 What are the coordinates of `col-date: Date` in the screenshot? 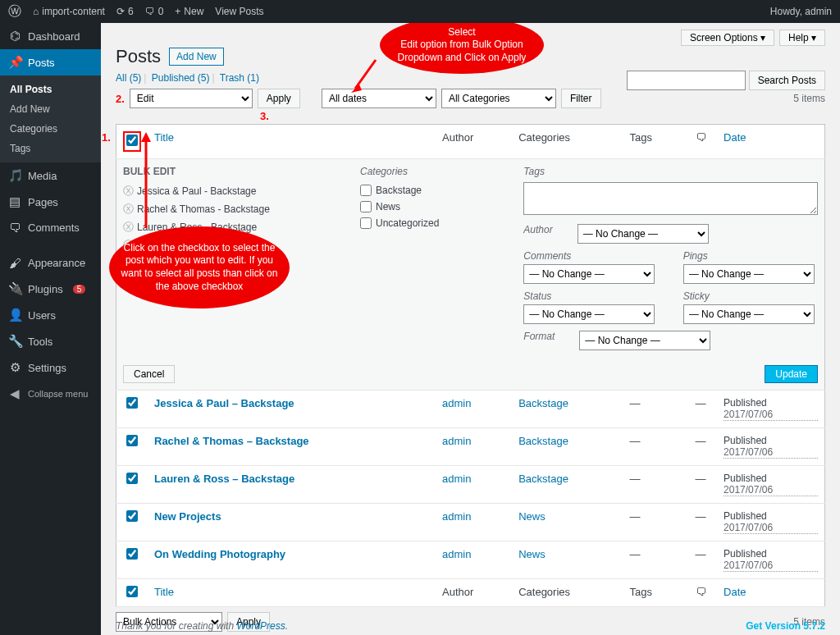 It's located at (771, 142).